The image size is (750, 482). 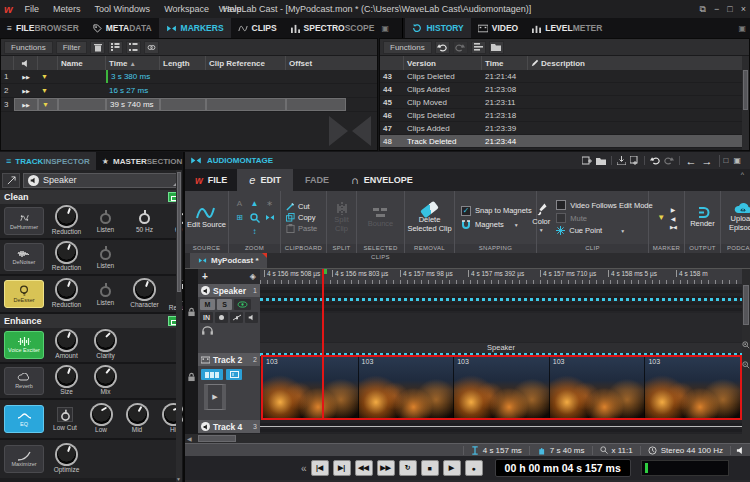 What do you see at coordinates (304, 468) in the screenshot?
I see `transport-collapse-icon: «` at bounding box center [304, 468].